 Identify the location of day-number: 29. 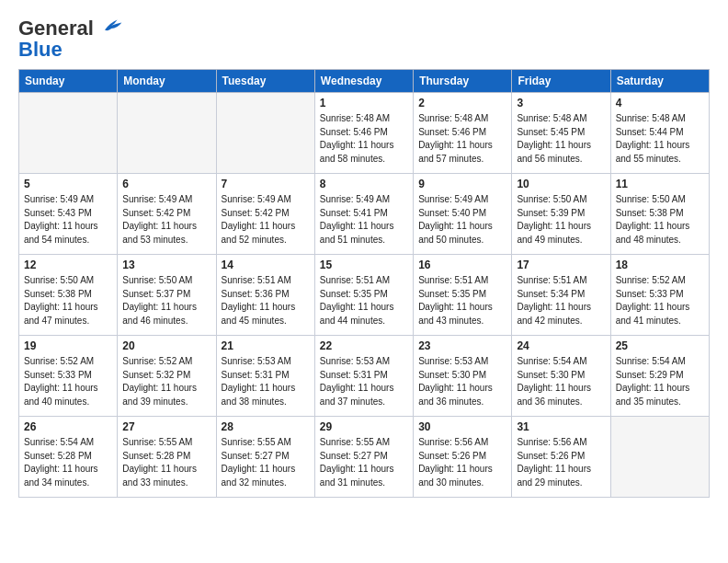
(364, 427).